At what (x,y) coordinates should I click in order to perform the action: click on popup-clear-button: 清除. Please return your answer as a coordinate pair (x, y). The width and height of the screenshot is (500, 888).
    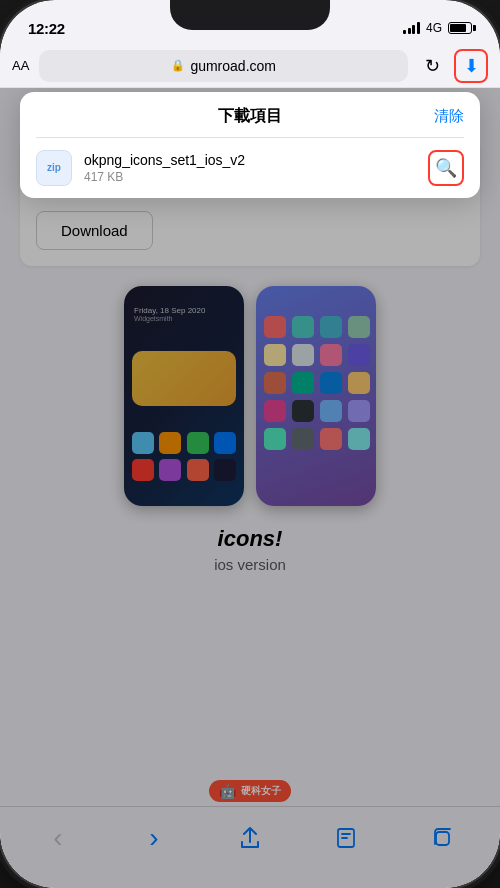
    Looking at the image, I should click on (449, 116).